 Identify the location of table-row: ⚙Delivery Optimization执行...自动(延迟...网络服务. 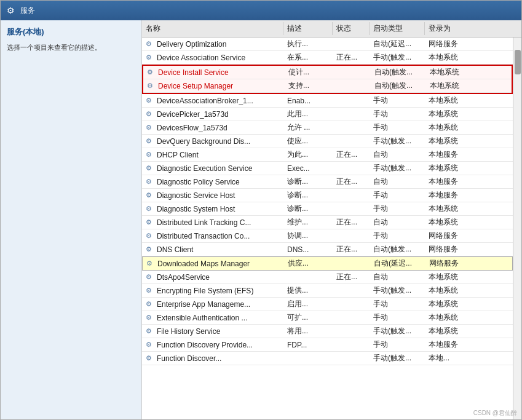
(327, 44).